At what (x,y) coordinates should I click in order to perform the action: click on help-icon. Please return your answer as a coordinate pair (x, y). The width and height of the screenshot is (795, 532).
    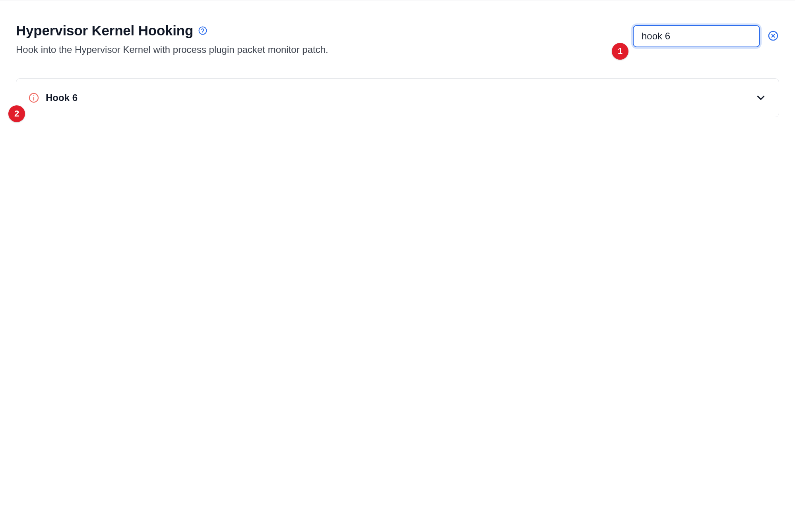
    Looking at the image, I should click on (203, 31).